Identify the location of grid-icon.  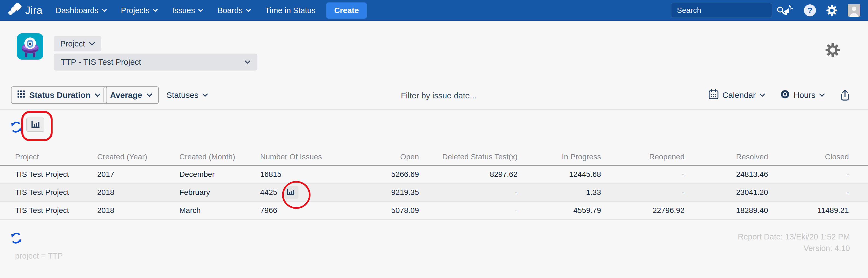
(21, 95).